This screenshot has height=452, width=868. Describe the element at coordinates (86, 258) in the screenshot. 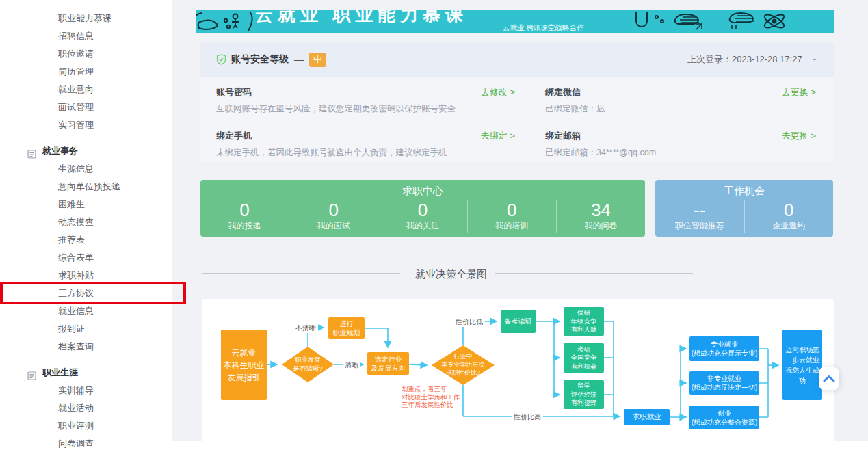

I see `sidebar-item-comprehensive-form: 综合表单` at that location.